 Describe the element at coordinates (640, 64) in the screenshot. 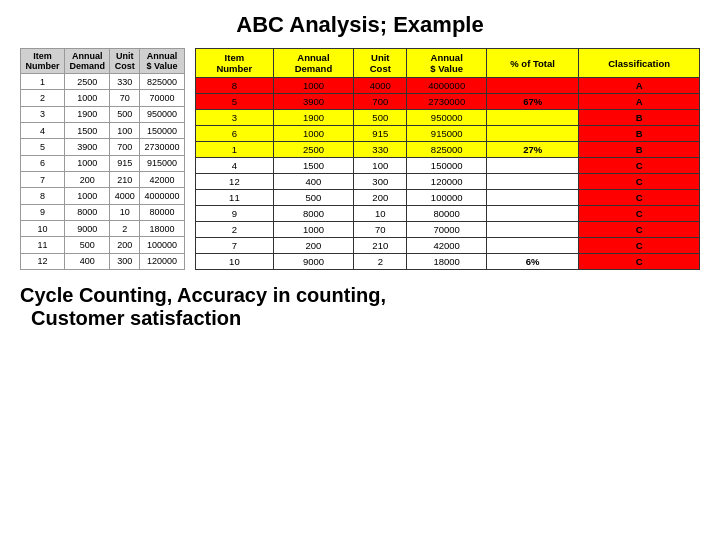

I see `right-header-class: Classification` at that location.